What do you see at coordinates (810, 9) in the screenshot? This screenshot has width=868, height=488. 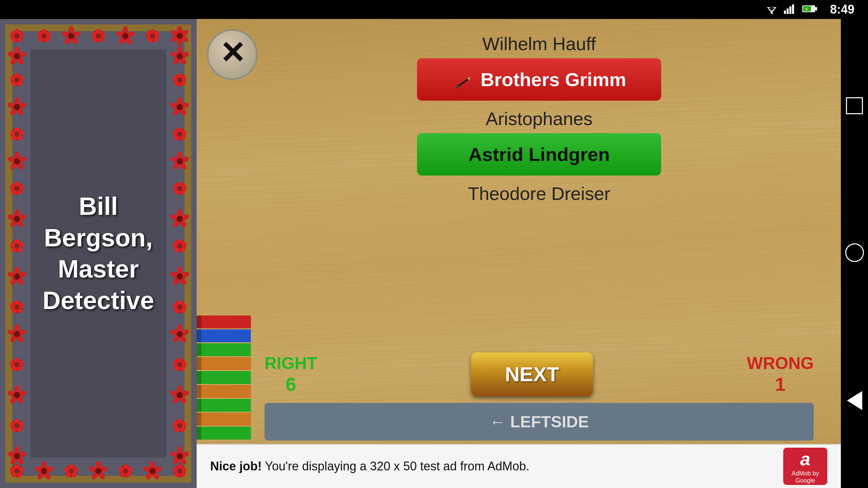 I see `battery-icon: ⚡` at bounding box center [810, 9].